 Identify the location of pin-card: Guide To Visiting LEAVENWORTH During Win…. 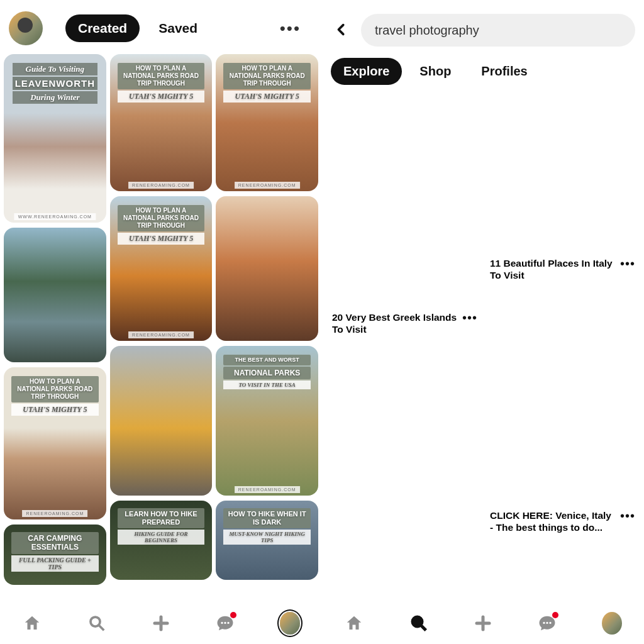
(55, 138).